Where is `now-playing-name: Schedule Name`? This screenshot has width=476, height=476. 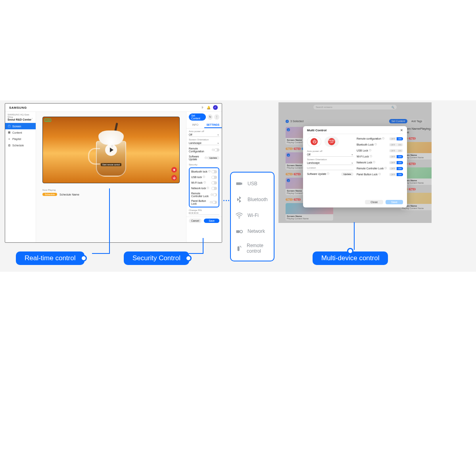 now-playing-name: Schedule Name is located at coordinates (69, 194).